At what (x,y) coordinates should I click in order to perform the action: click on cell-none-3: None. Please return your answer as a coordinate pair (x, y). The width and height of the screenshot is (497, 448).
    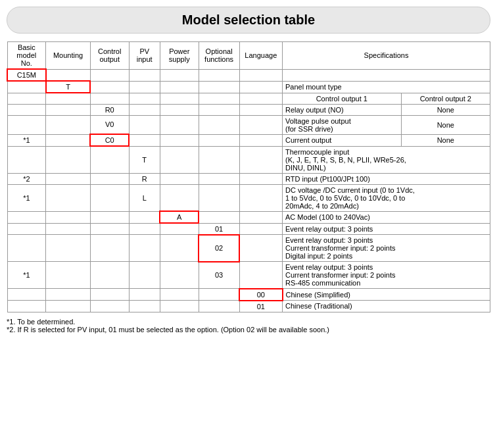
    Looking at the image, I should click on (446, 140).